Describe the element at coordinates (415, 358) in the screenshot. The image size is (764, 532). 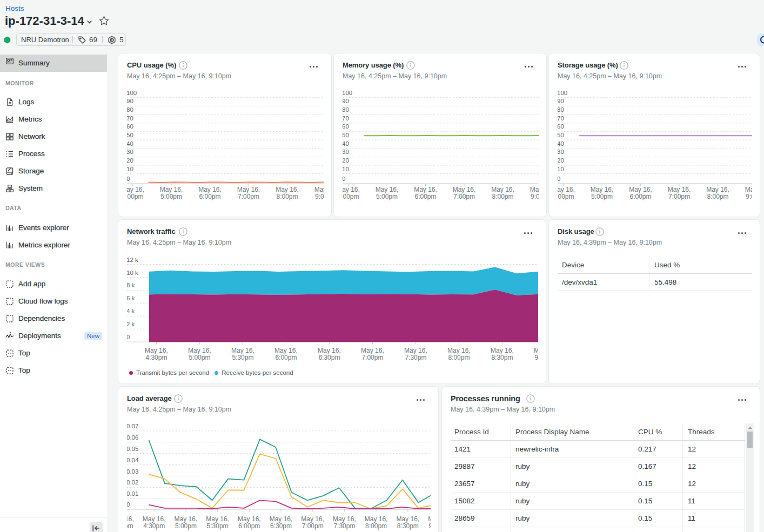
I see `svg-text: 7:30pm` at that location.